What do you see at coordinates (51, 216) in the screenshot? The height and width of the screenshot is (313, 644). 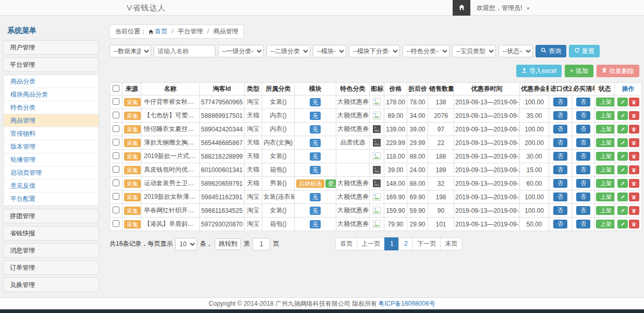 I see `sidebar-item: 拼团管理` at bounding box center [51, 216].